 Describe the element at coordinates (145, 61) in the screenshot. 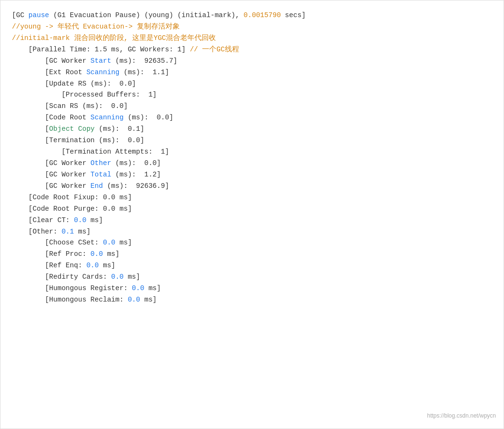

I see `code-segment: (ms): 92635.7]` at that location.